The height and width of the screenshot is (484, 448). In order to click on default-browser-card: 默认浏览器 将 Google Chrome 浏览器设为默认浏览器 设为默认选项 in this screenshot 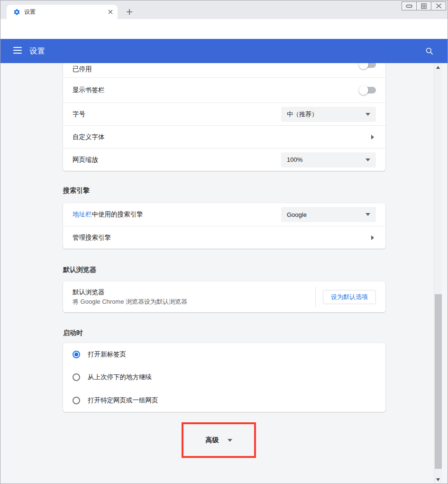, I will do `click(224, 297)`.